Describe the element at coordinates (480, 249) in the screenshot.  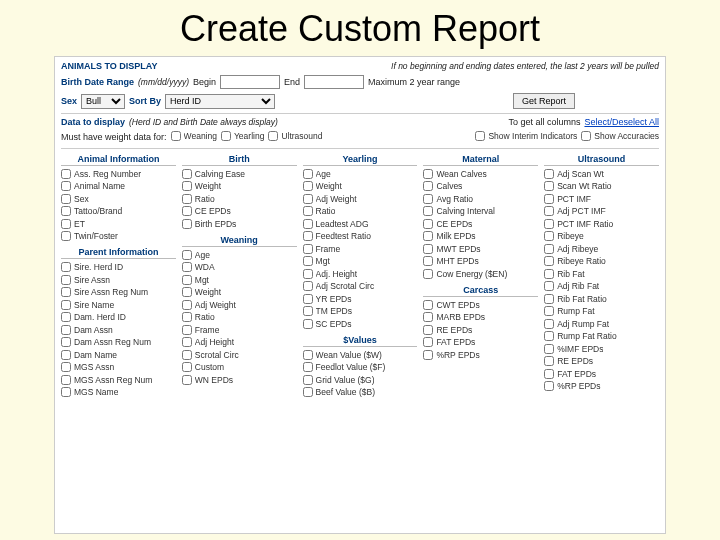
I see `maternal-item-6: MWT EPDs` at that location.